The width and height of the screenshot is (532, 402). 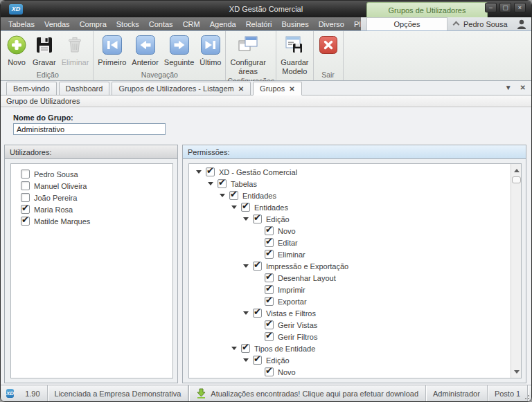 What do you see at coordinates (292, 255) in the screenshot?
I see `permission-label: Eliminar` at bounding box center [292, 255].